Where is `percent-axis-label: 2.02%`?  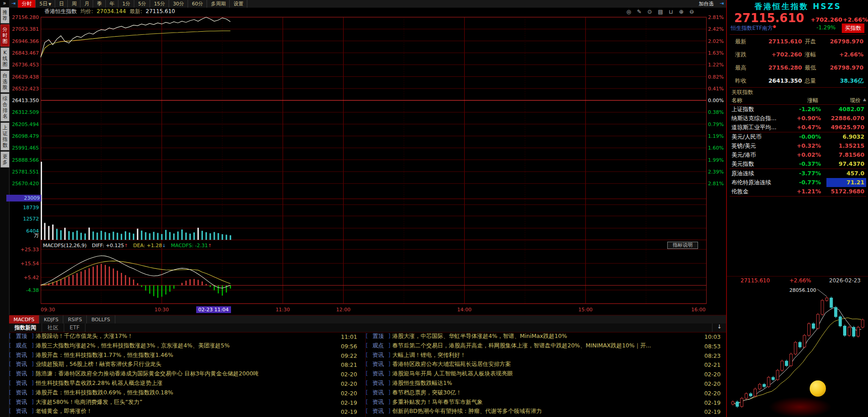 percent-axis-label: 2.02% is located at coordinates (717, 42).